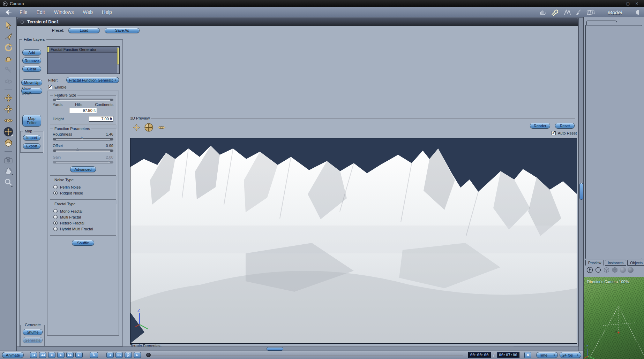 The height and width of the screenshot is (359, 644). What do you see at coordinates (107, 12) in the screenshot?
I see `menu-help: Help` at bounding box center [107, 12].